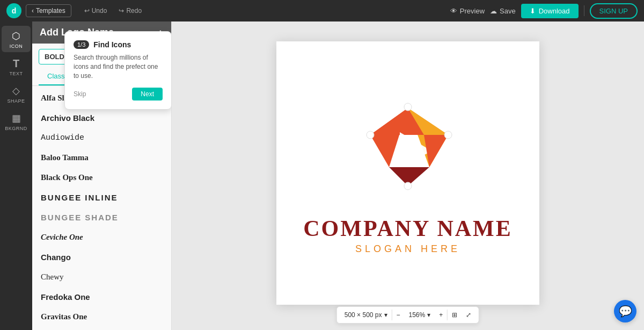  I want to click on expand-button: ⤢, so click(469, 315).